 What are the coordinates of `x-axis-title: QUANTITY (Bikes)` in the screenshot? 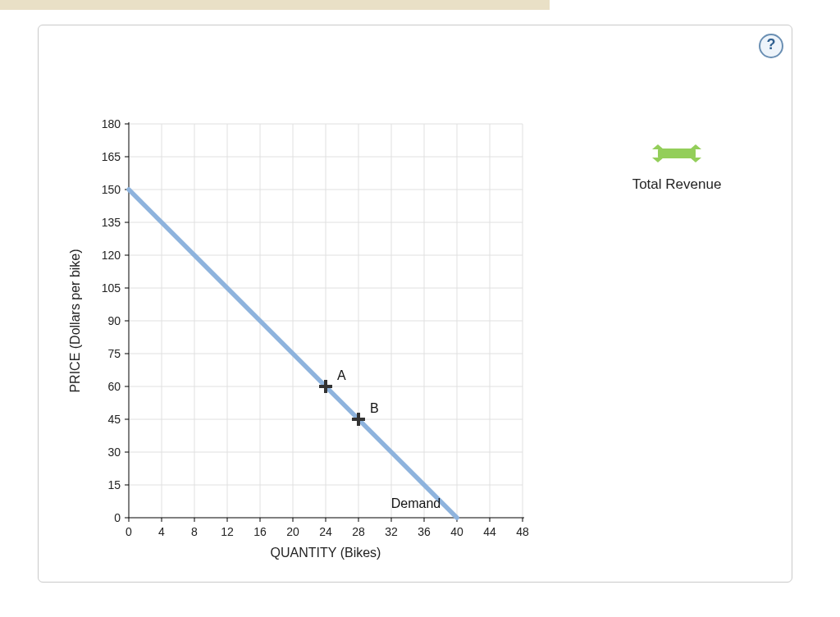 It's located at (326, 553).